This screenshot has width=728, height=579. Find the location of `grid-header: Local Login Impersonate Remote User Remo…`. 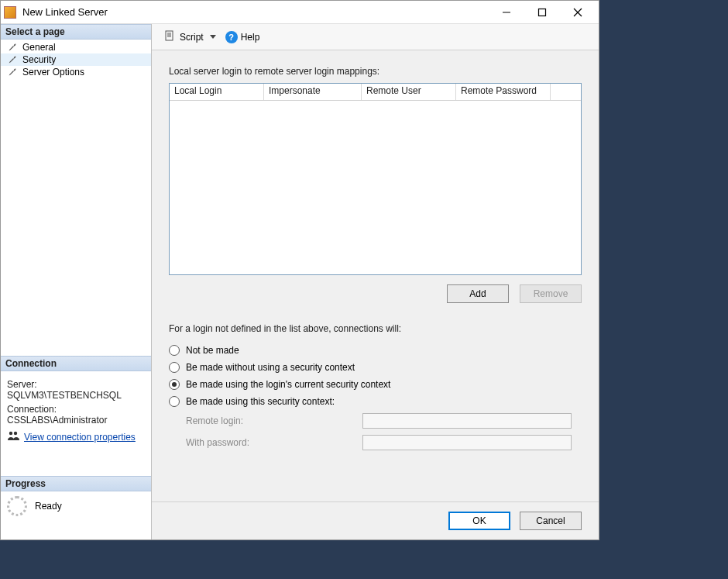

grid-header: Local Login Impersonate Remote User Remo… is located at coordinates (375, 92).